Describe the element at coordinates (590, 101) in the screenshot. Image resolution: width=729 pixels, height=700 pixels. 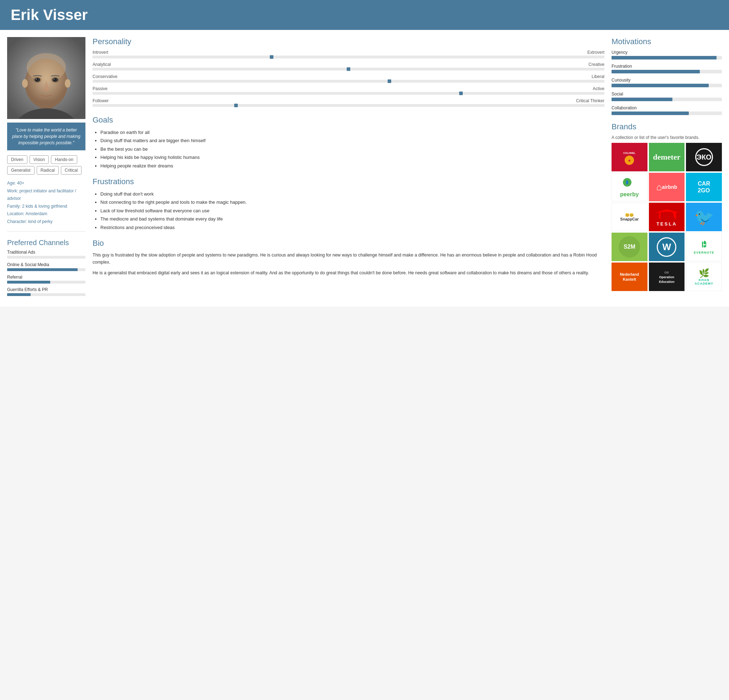
I see `trait-right: Critical Thinker` at that location.